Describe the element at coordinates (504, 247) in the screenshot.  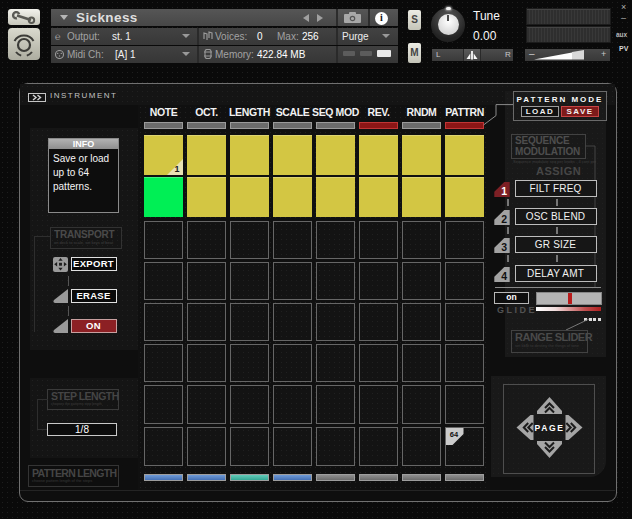
I see `svg-text: 3` at that location.